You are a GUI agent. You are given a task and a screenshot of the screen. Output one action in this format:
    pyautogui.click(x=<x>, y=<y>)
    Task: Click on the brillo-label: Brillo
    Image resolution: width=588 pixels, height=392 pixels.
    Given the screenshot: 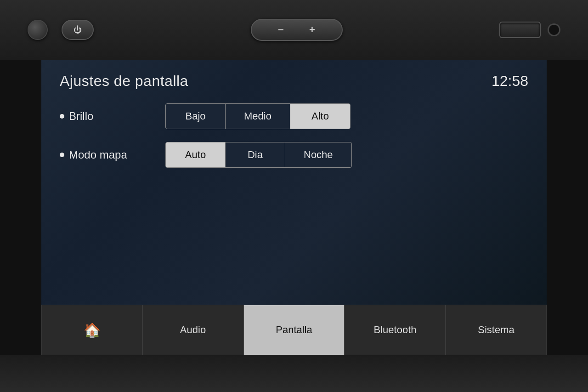 What is the action you would take?
    pyautogui.click(x=81, y=116)
    